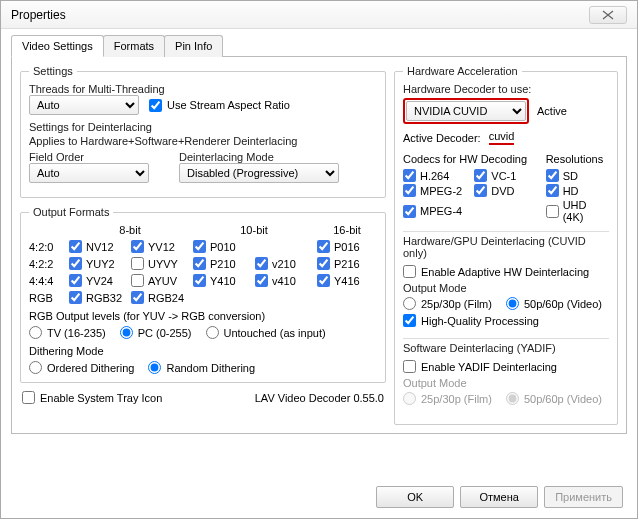 The image size is (638, 519). Describe the element at coordinates (161, 298) in the screenshot. I see `cb-rgb24: RGB24` at that location.